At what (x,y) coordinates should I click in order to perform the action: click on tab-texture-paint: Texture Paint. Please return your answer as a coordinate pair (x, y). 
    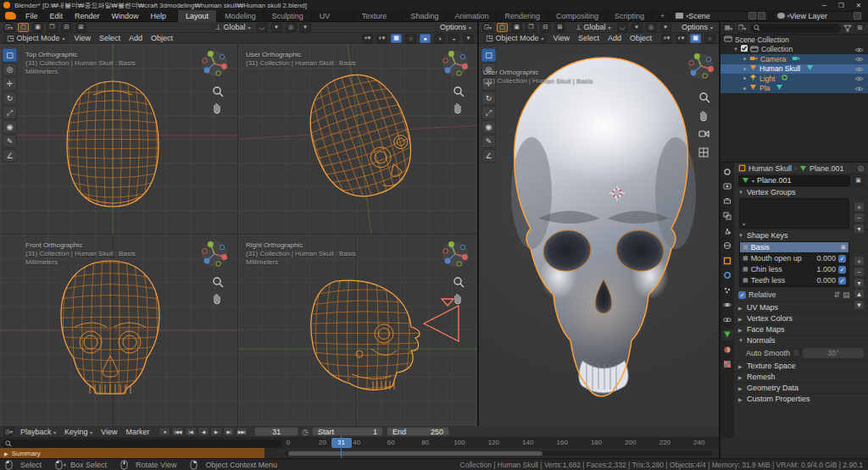
    Looking at the image, I should click on (378, 16).